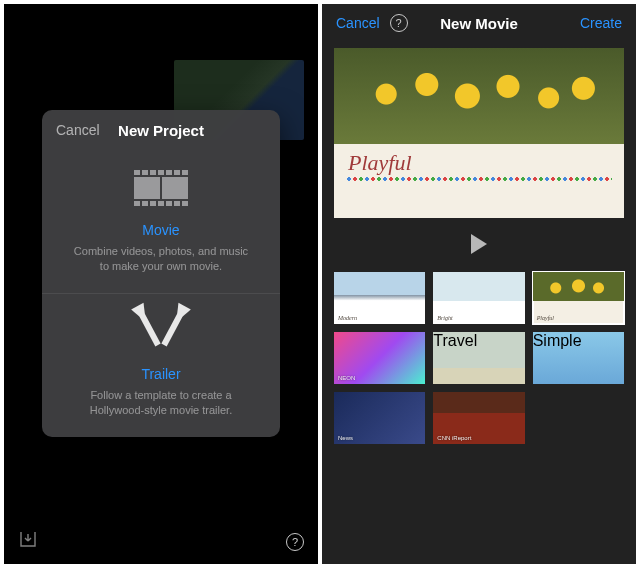 The image size is (640, 568). What do you see at coordinates (380, 418) in the screenshot?
I see `theme-thumb-news: News` at bounding box center [380, 418].